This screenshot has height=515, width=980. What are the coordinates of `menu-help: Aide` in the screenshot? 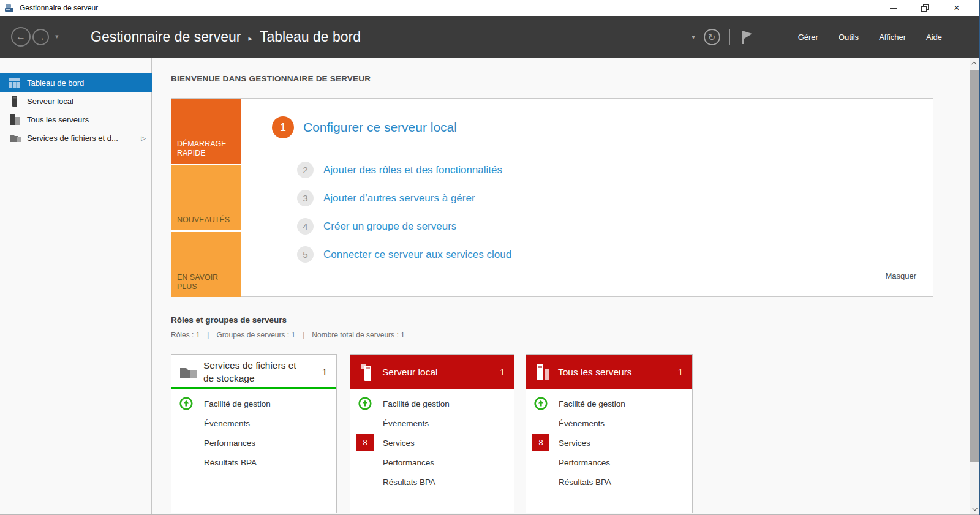 It's located at (934, 37).